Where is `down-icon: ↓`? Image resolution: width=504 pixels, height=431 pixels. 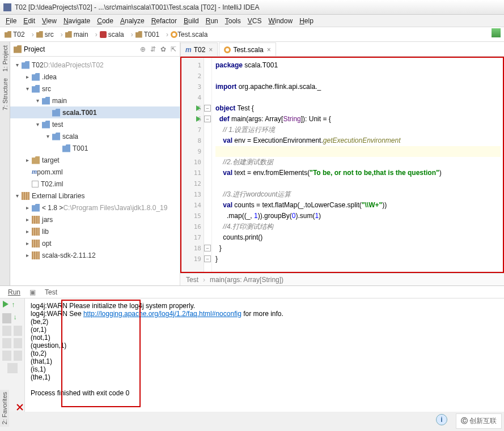 down-icon: ↓ is located at coordinates (18, 318).